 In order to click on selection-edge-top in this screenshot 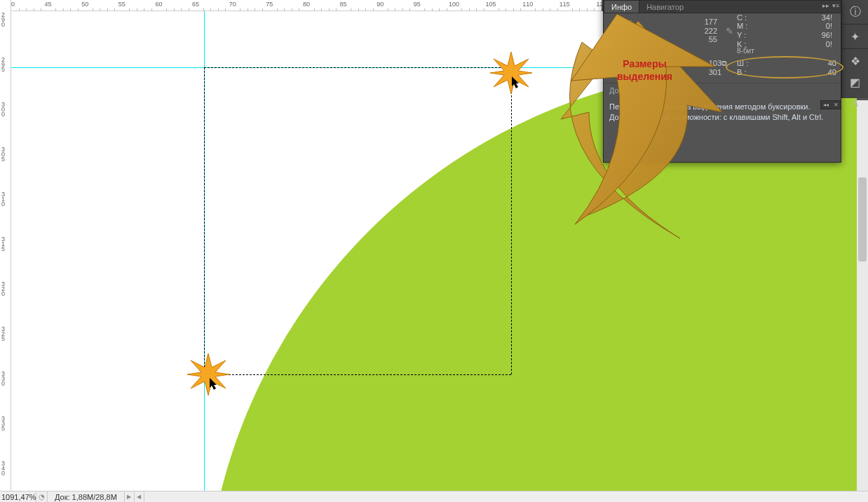, I will do `click(358, 67)`.